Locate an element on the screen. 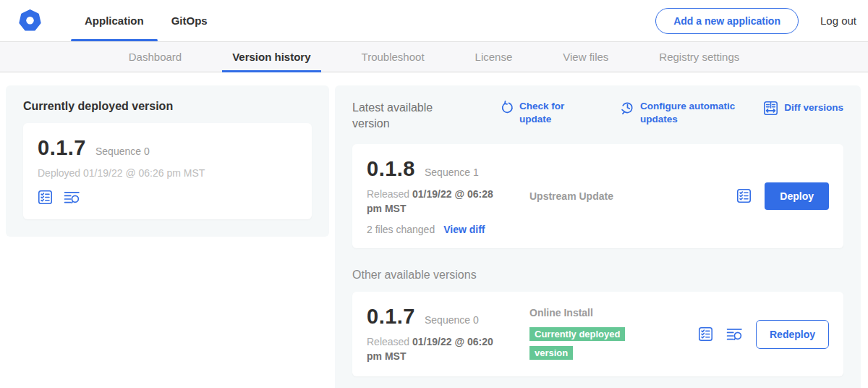  files-changed-count: 2 files changed is located at coordinates (401, 229).